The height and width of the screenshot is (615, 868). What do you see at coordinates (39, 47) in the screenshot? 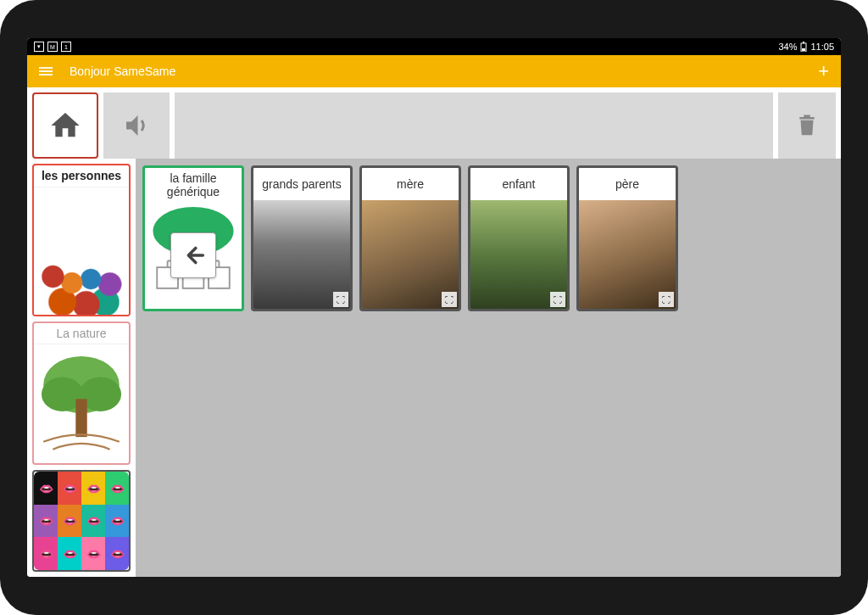
I see `notification-icon: ▾` at bounding box center [39, 47].